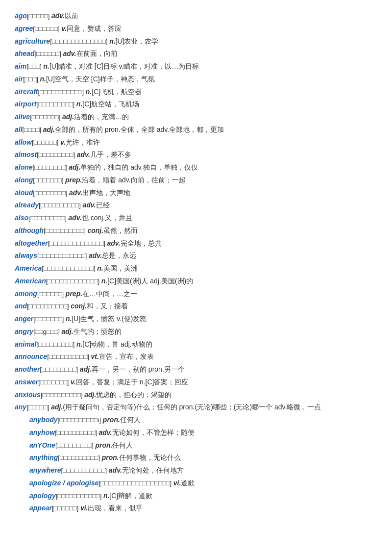 This screenshot has width=392, height=554. Describe the element at coordinates (196, 281) in the screenshot. I see `list-item: American[□□□□□□□□□□□□□] n.[C]美国(洲)人 adj.…` at that location.